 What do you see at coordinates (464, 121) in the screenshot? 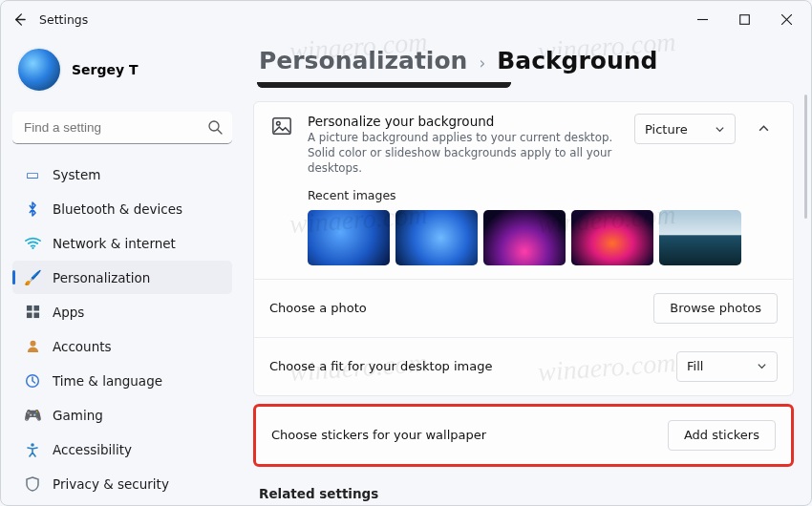
I see `personalize-title: Personalize your background` at bounding box center [464, 121].